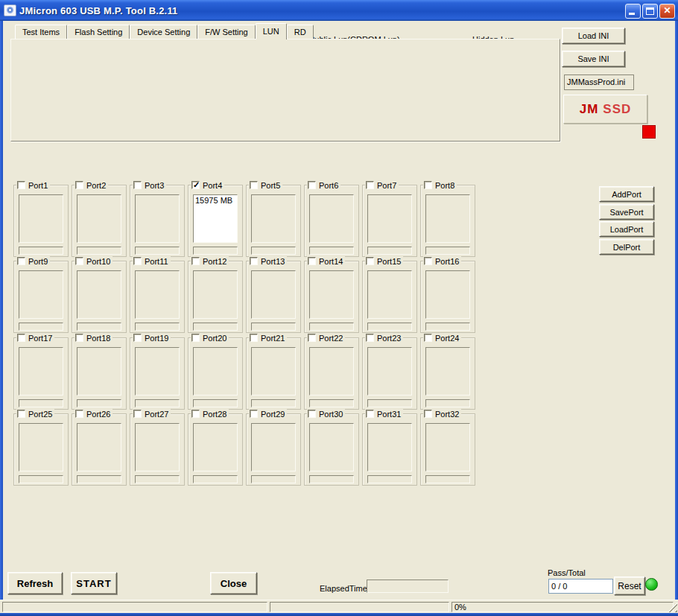  What do you see at coordinates (226, 31) in the screenshot?
I see `tab-fw-setting: F/W Setting` at bounding box center [226, 31].